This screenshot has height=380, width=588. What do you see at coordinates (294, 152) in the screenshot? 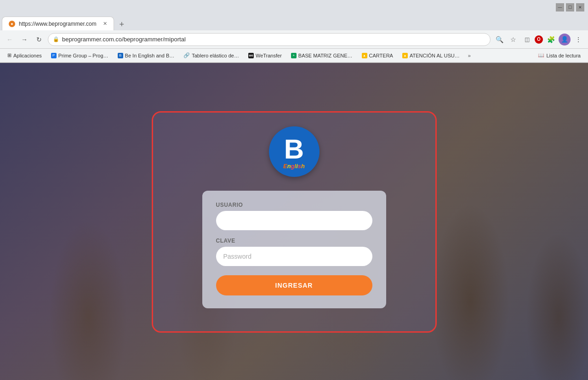
I see `logo-circle: B English` at bounding box center [294, 152].